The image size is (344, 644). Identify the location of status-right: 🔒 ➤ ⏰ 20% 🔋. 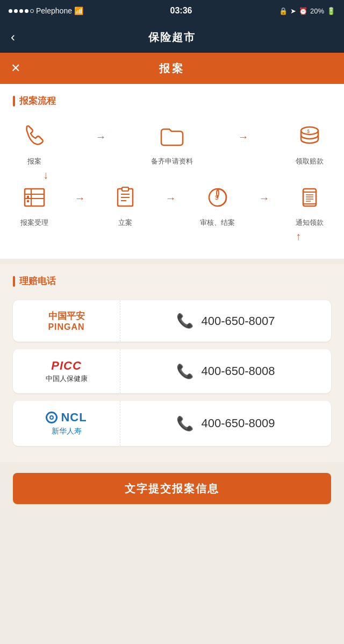
(307, 11).